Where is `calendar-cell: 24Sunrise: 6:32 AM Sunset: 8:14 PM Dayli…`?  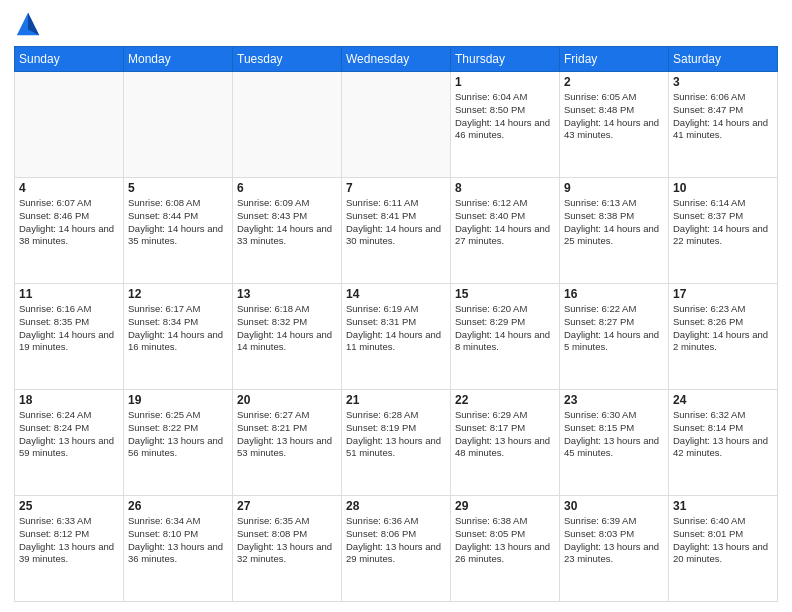 calendar-cell: 24Sunrise: 6:32 AM Sunset: 8:14 PM Dayli… is located at coordinates (724, 443).